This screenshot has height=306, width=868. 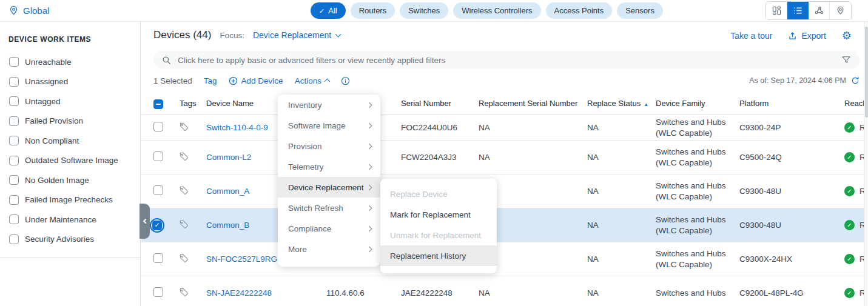 I want to click on sidebar-title: DEVICE WORK ITEMS, so click(x=74, y=39).